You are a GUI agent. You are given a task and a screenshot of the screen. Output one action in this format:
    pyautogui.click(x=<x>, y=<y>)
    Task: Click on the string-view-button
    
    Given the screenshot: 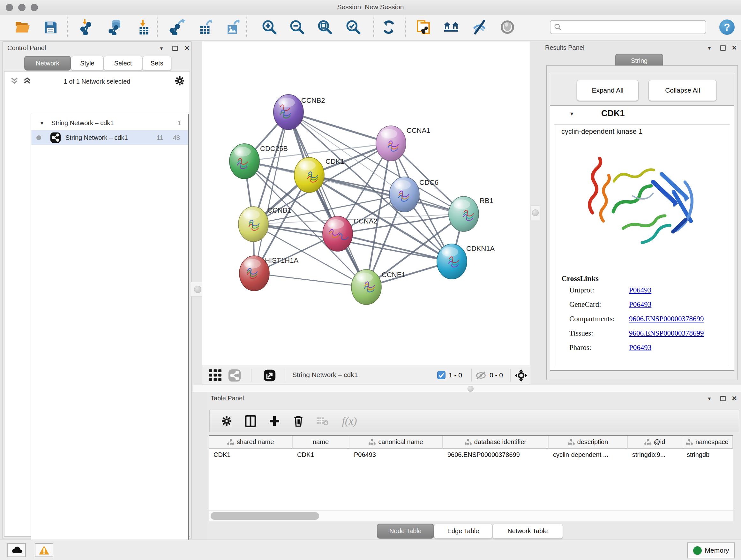 What is the action you would take?
    pyautogui.click(x=234, y=376)
    